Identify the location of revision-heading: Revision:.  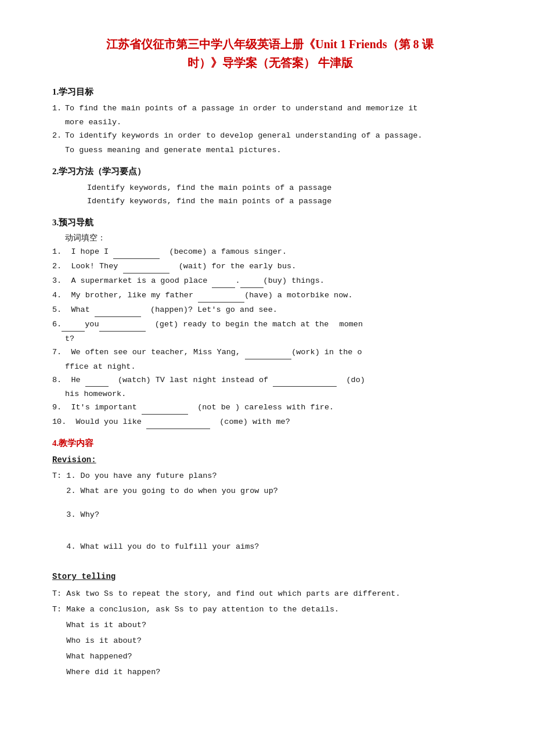
(270, 460).